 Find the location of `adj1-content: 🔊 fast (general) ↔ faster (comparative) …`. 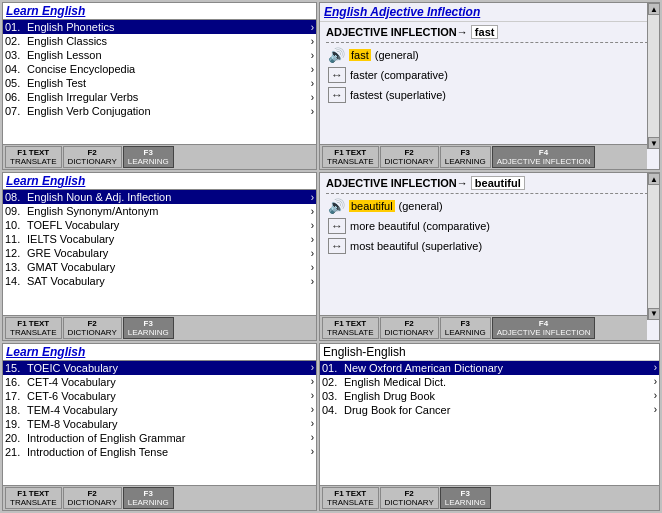

adj1-content: 🔊 fast (general) ↔ faster (comparative) … is located at coordinates (490, 94).